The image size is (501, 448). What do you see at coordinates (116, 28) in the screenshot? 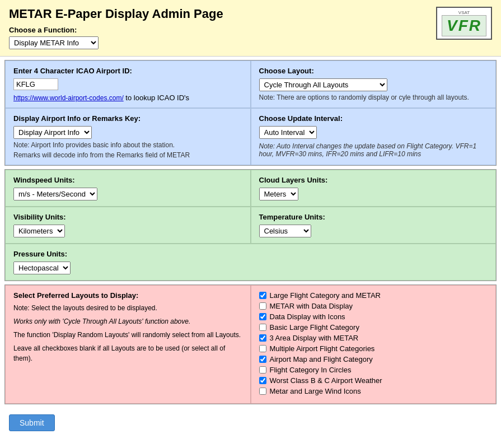
I see `header-left: METAR E-Paper Display Admin Page Choose …` at bounding box center [116, 28].